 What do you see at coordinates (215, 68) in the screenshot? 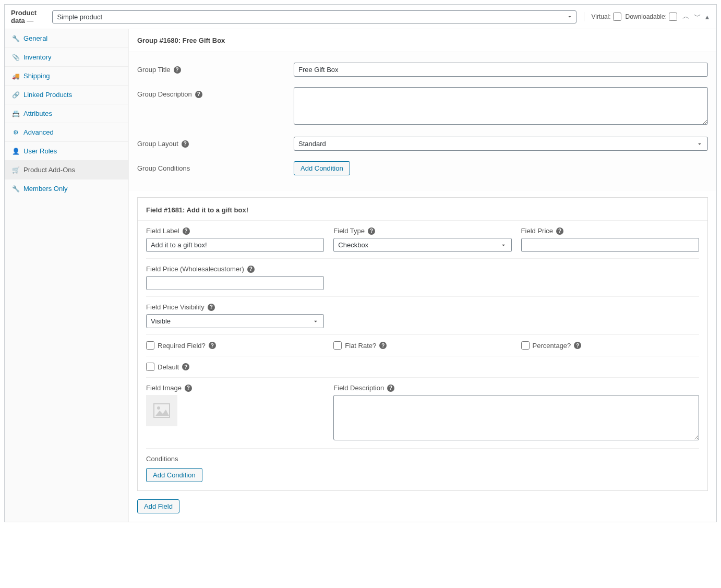
I see `group-title-label: Group Title ?` at bounding box center [215, 68].